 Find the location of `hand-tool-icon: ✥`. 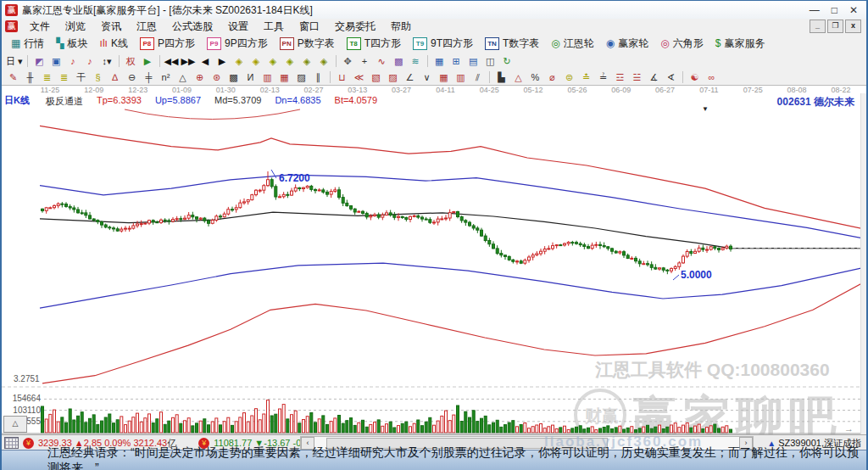

hand-tool-icon: ✥ is located at coordinates (348, 61).